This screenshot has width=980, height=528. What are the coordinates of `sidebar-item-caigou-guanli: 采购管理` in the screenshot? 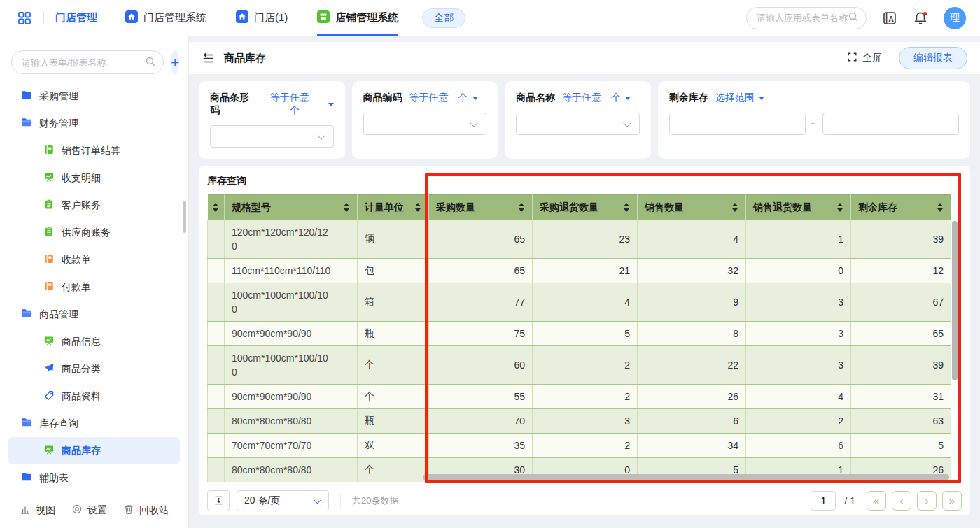 It's located at (94, 97).